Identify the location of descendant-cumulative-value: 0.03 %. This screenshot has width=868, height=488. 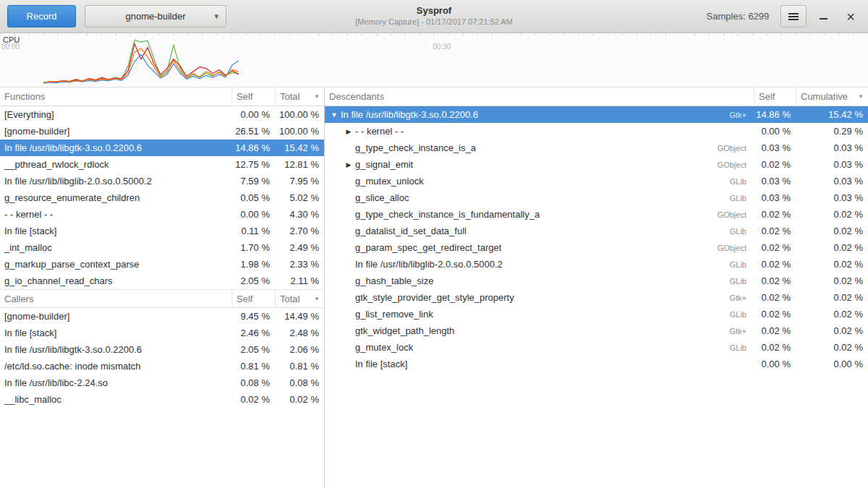
(832, 165).